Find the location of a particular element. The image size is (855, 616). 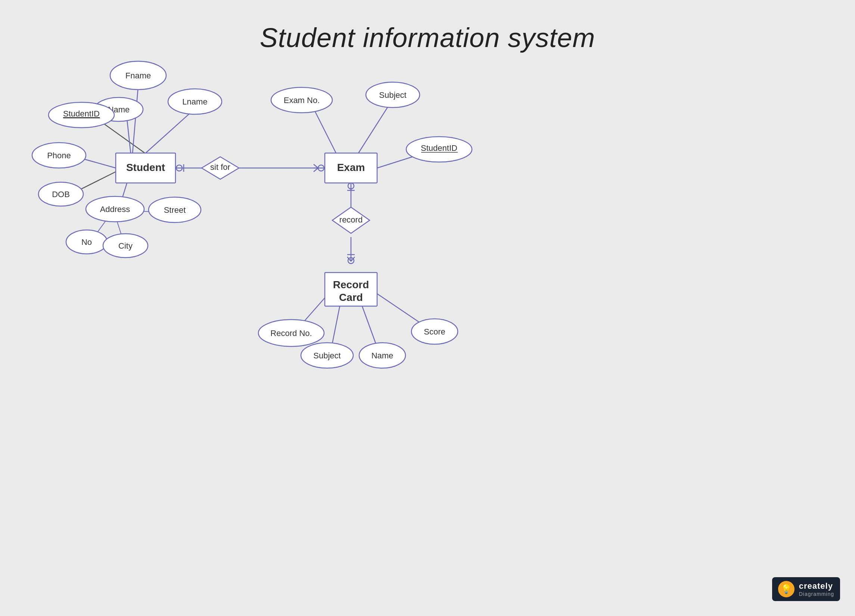

svg-text: Score is located at coordinates (434, 332).